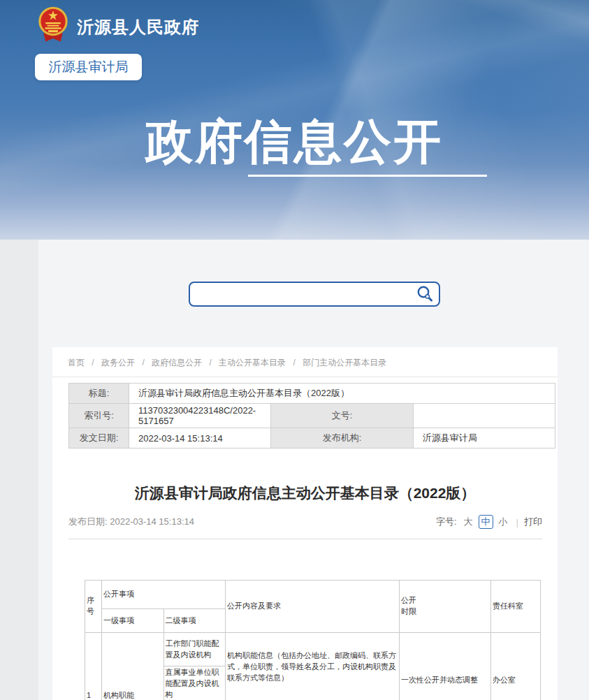  I want to click on font-size-tools: 字号: 大 中 小 | 打印, so click(489, 522).